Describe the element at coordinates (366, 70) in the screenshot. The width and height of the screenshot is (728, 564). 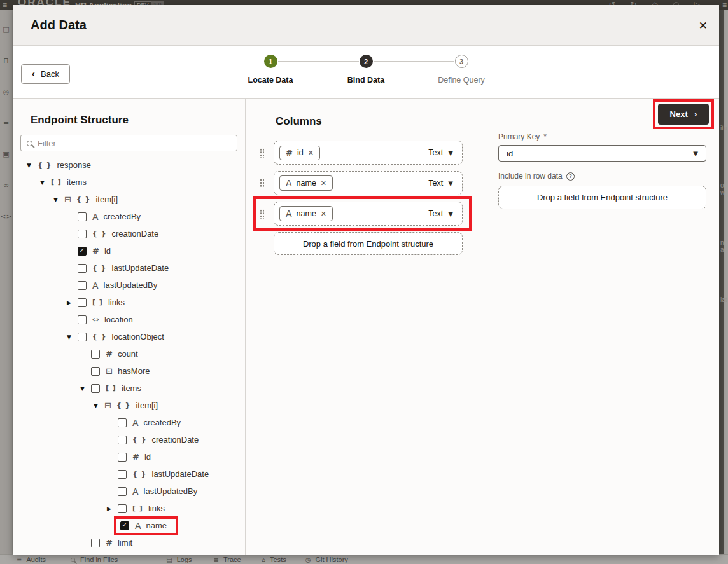
I see `wizard-stepper: 1Locate Data2Bind Data3Define Query` at that location.